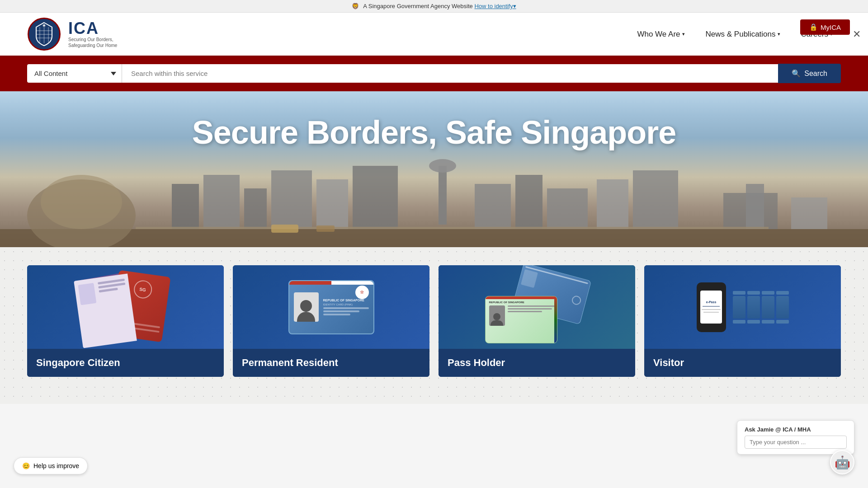 The image size is (868, 488). What do you see at coordinates (26, 466) in the screenshot?
I see `smile-icon: 😊` at bounding box center [26, 466].